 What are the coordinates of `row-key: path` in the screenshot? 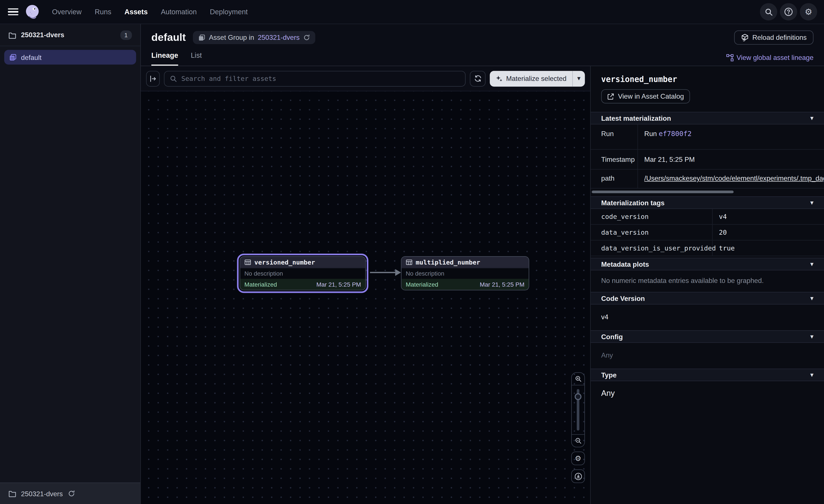 It's located at (614, 178).